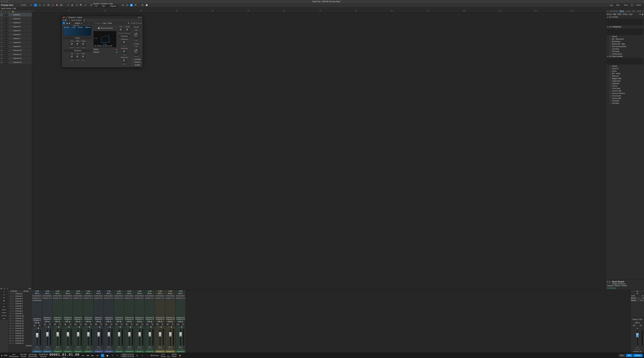 This screenshot has width=644, height=358. What do you see at coordinates (77, 31) in the screenshot?
I see `reverb-graph: 0.1 ms1 ms 10 ms100 ms` at bounding box center [77, 31].